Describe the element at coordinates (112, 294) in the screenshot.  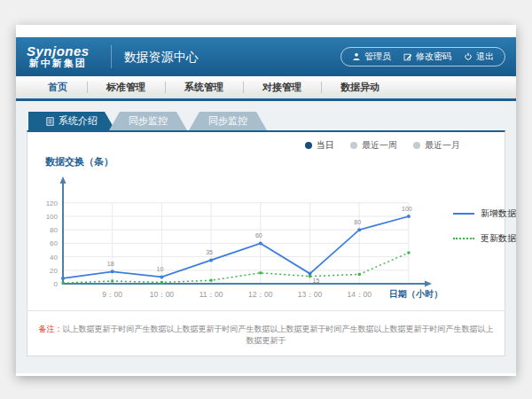
I see `svg-text: 9：00` at that location.